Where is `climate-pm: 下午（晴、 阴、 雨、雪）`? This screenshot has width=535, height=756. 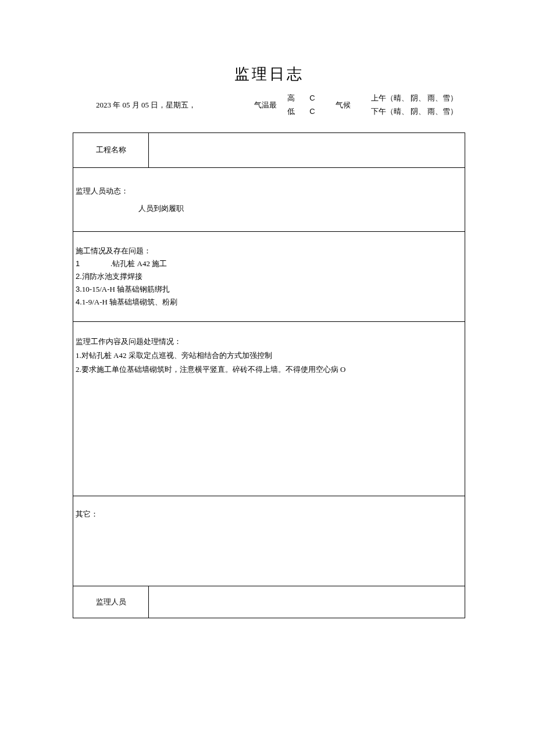 climate-pm: 下午（晴、 阴、 雨、雪） is located at coordinates (415, 112).